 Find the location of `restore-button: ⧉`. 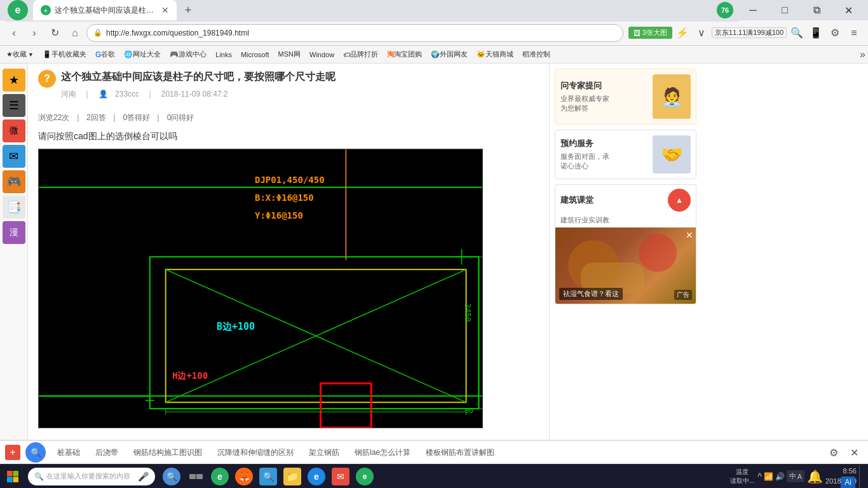

restore-button: ⧉ is located at coordinates (817, 10).